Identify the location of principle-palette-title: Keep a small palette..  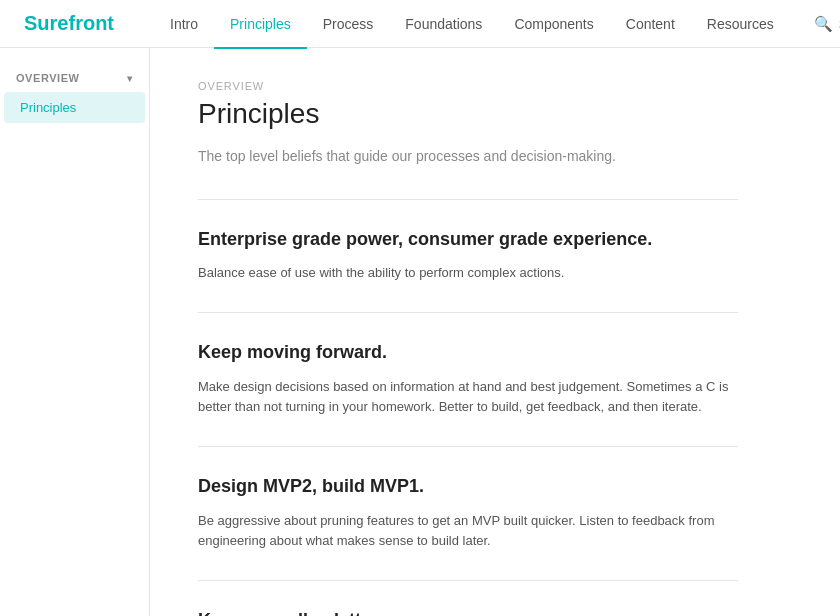
(468, 612).